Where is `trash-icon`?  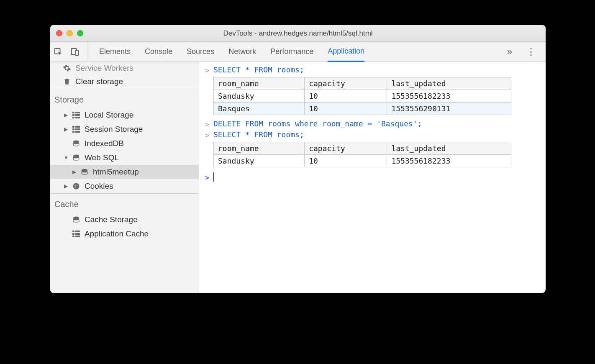
trash-icon is located at coordinates (67, 82).